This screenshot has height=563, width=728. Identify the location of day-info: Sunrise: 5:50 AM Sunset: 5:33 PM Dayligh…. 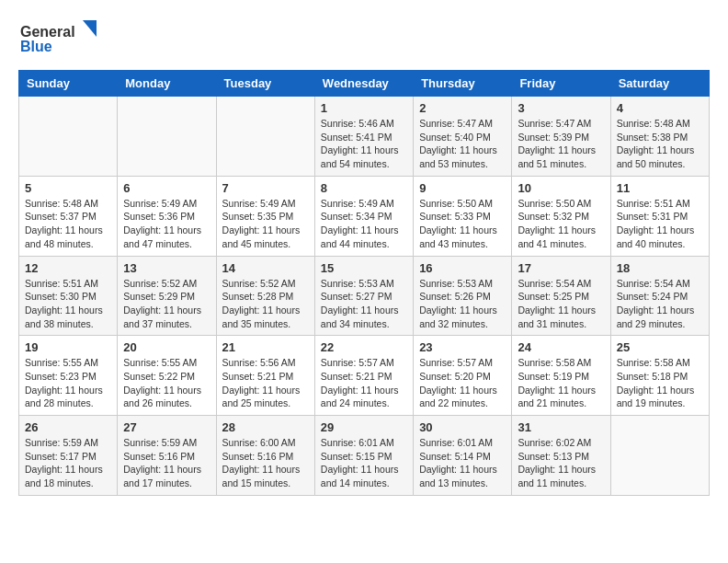
(462, 224).